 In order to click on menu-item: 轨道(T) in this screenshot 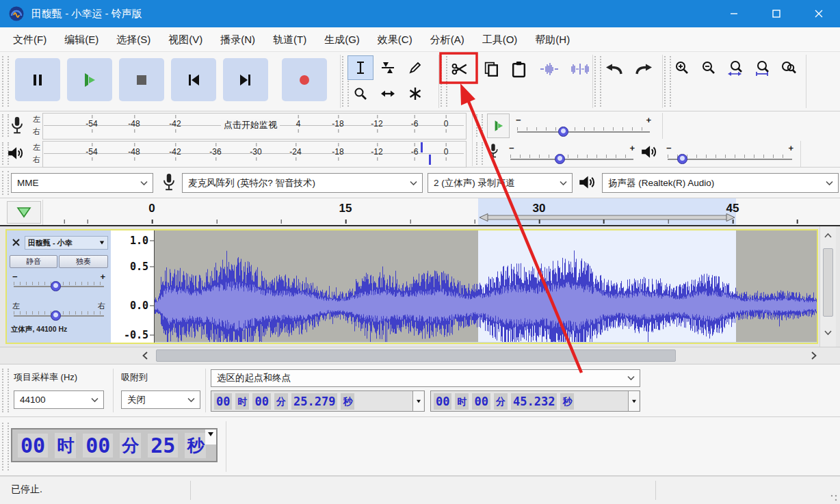, I will do `click(290, 40)`.